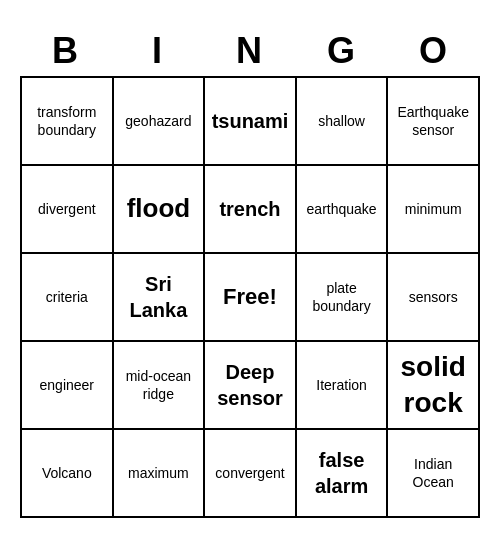 The width and height of the screenshot is (500, 544). Describe the element at coordinates (68, 474) in the screenshot. I see `bingo-cell-20: Volcano` at that location.